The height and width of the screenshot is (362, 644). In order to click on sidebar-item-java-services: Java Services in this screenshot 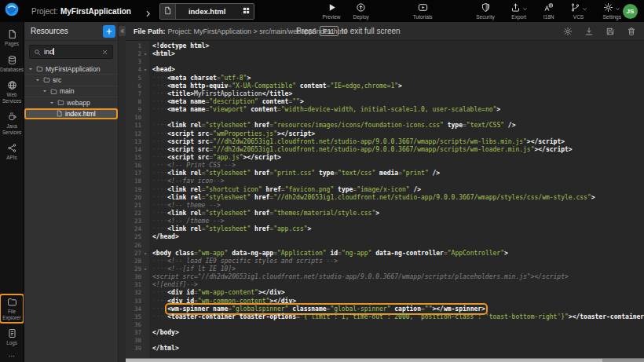, I will do `click(12, 123)`.